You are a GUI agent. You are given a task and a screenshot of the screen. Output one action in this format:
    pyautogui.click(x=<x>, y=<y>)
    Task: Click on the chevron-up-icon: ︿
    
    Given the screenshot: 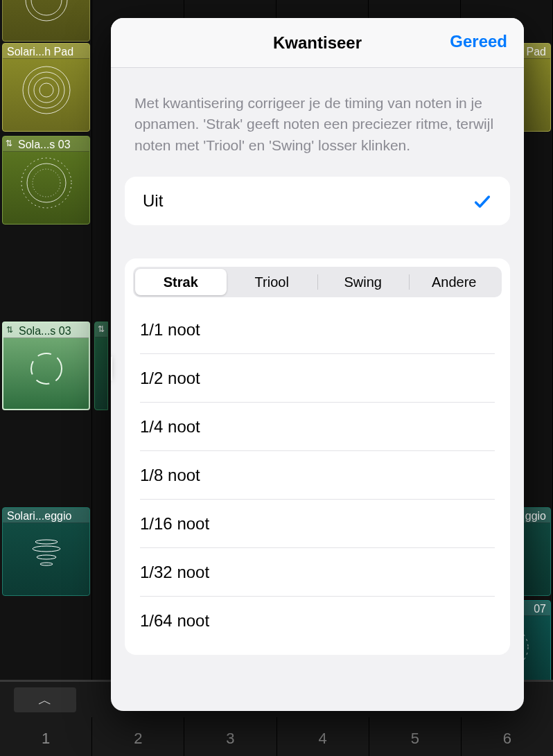 What is the action you would take?
    pyautogui.click(x=45, y=700)
    